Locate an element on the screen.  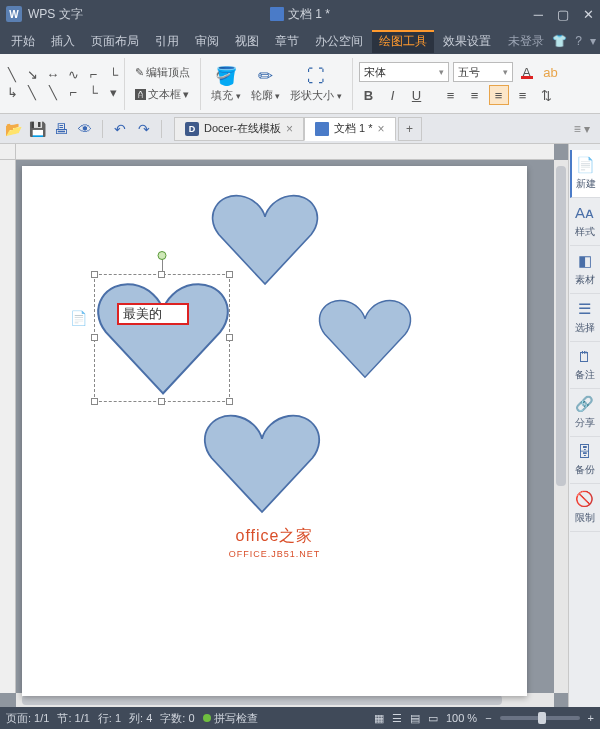
shape-arrow-icon: ↘ is located at coordinates (32, 75).